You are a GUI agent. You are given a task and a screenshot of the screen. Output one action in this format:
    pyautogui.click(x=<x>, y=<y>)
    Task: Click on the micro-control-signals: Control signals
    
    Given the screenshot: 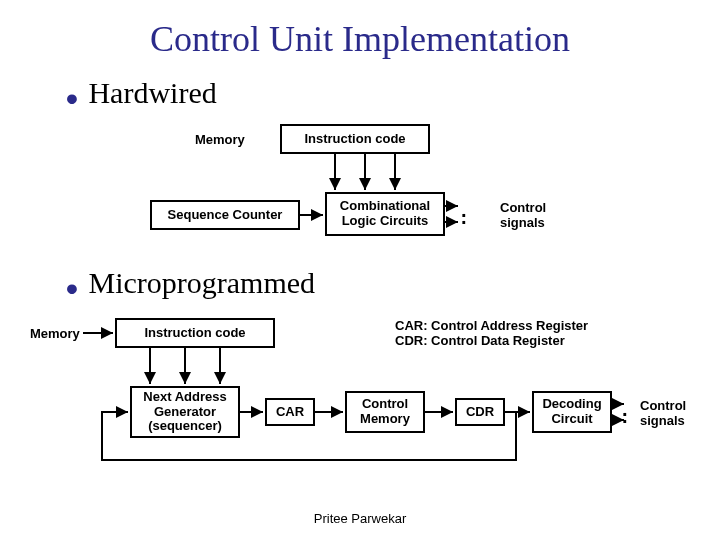 What is the action you would take?
    pyautogui.click(x=663, y=413)
    